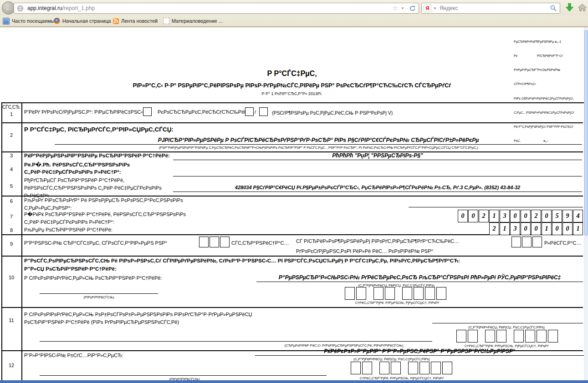 The height and width of the screenshot is (383, 588). I want to click on row-number: 9, so click(11, 244).